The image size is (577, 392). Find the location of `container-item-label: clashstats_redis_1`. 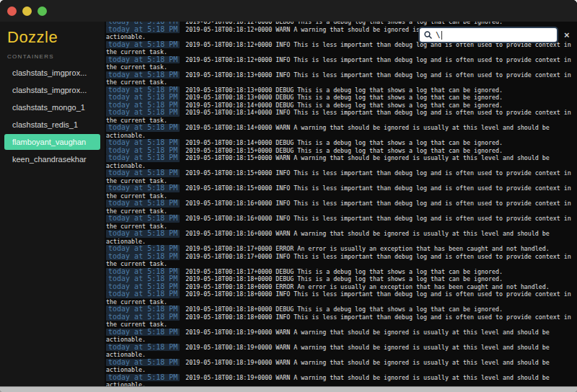

container-item-label: clashstats_redis_1 is located at coordinates (45, 125).